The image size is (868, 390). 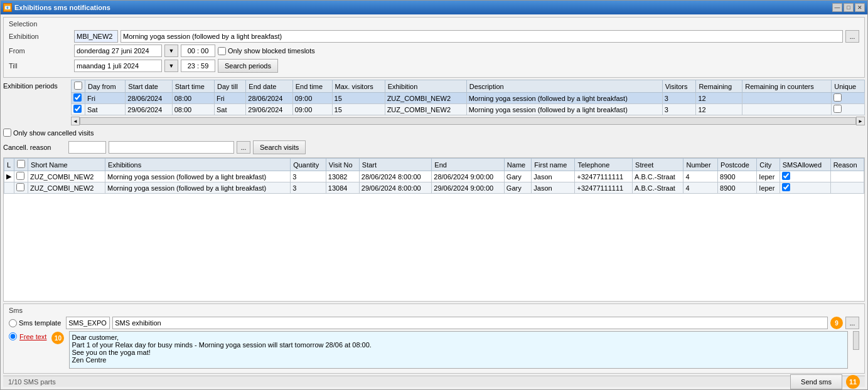 I want to click on exhibition-row: Exhibition ..., so click(x=434, y=36).